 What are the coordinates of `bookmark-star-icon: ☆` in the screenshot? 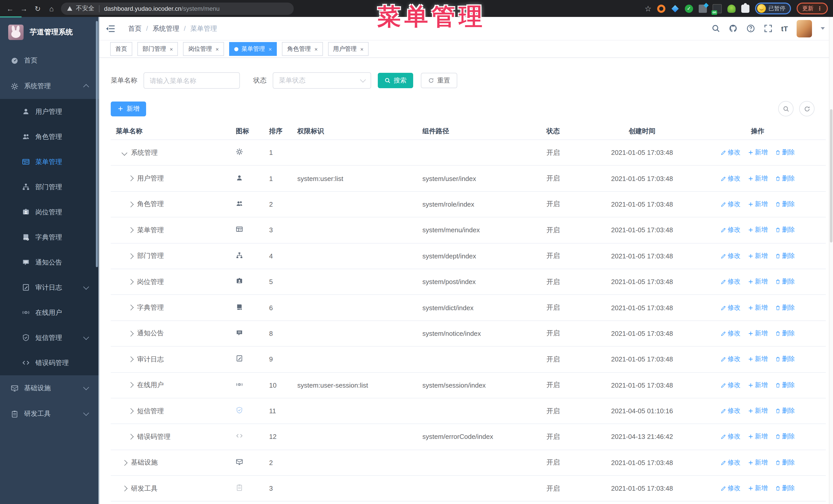 It's located at (648, 8).